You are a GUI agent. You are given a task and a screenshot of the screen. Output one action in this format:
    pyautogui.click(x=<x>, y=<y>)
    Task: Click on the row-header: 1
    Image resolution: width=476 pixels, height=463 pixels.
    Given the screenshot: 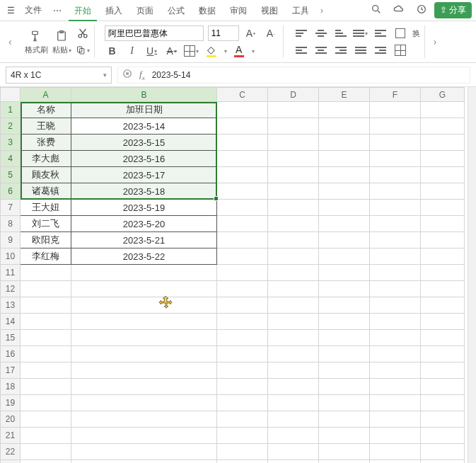 What is the action you would take?
    pyautogui.click(x=11, y=110)
    